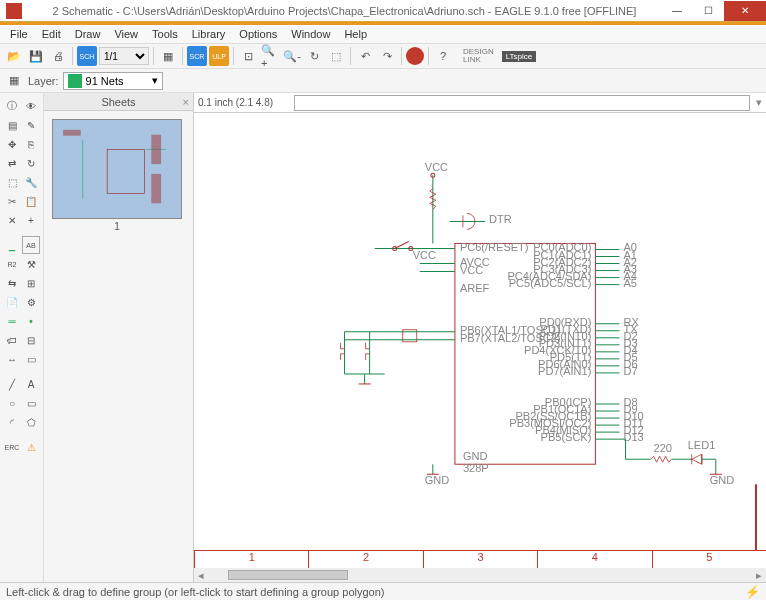 Image resolution: width=766 pixels, height=600 pixels. What do you see at coordinates (564, 371) in the screenshot?
I see `svg-text: PD7(AIN1)` at bounding box center [564, 371].